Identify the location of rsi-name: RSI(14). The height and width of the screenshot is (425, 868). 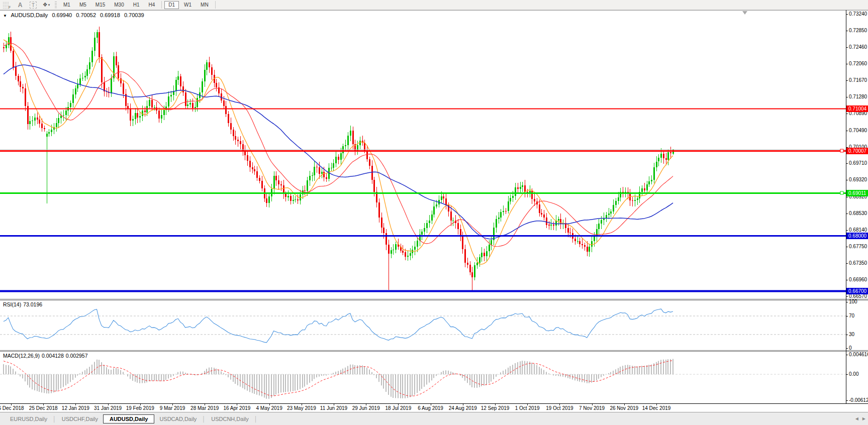
(12, 304).